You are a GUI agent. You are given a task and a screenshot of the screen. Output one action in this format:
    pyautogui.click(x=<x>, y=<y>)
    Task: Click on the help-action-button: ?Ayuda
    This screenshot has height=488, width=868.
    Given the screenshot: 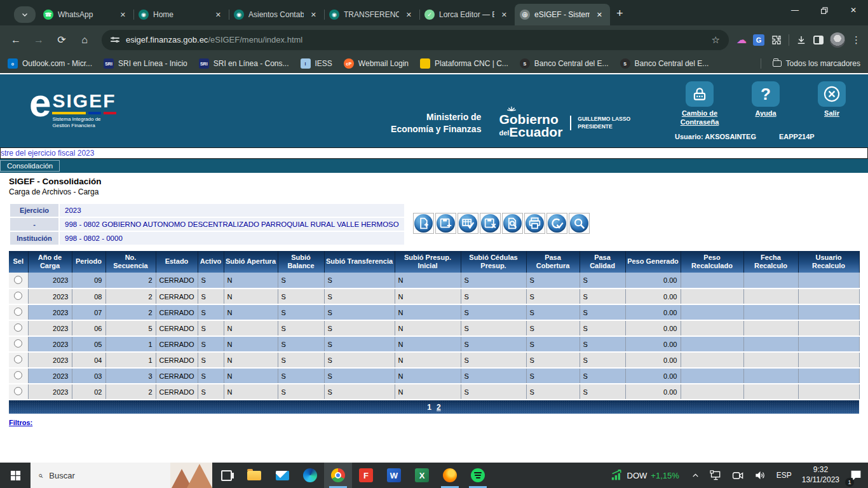 What is the action you would take?
    pyautogui.click(x=766, y=99)
    